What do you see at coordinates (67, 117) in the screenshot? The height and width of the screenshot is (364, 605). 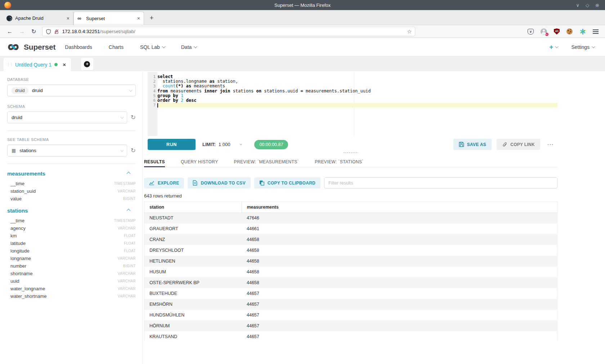 I see `schema-select: druid` at bounding box center [67, 117].